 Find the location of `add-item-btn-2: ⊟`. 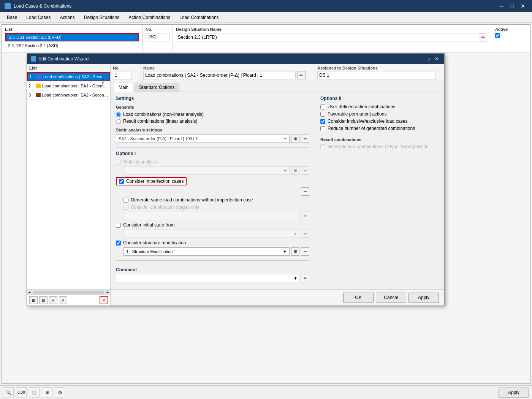

add-item-btn-2: ⊟ is located at coordinates (43, 300).